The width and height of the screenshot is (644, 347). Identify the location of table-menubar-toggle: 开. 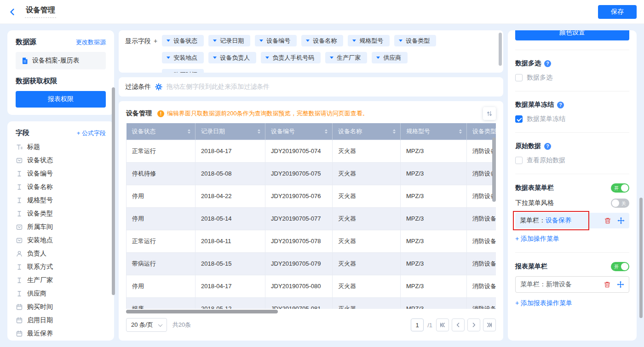
(620, 188).